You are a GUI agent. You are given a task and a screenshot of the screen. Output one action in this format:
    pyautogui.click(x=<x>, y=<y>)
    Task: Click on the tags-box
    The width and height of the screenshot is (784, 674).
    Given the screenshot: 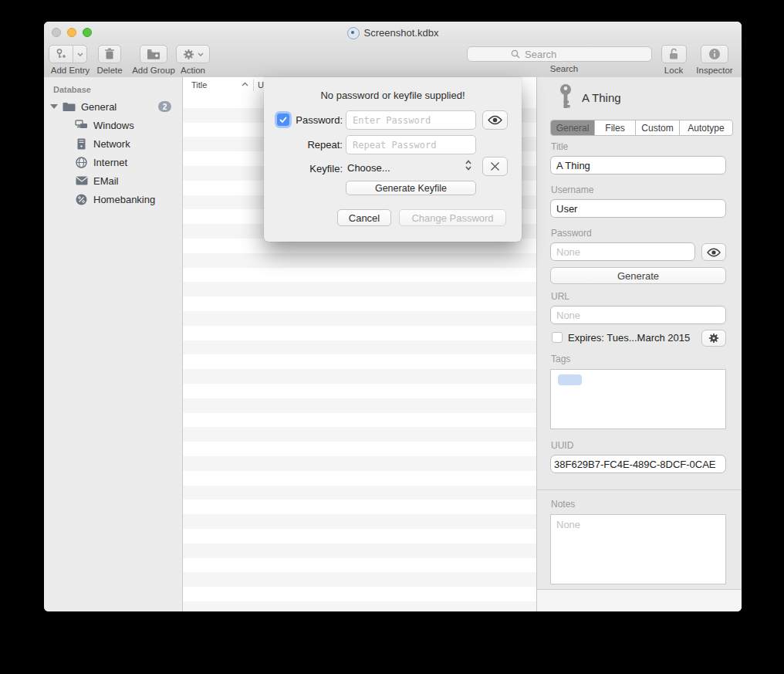 What is the action you would take?
    pyautogui.click(x=638, y=399)
    